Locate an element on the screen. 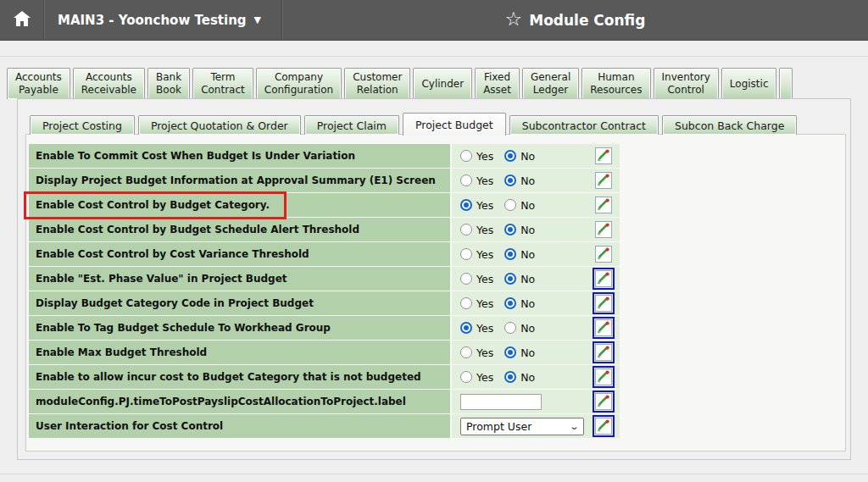  sub-tab-project-quotation-order: Project Quotation & Order is located at coordinates (220, 125).